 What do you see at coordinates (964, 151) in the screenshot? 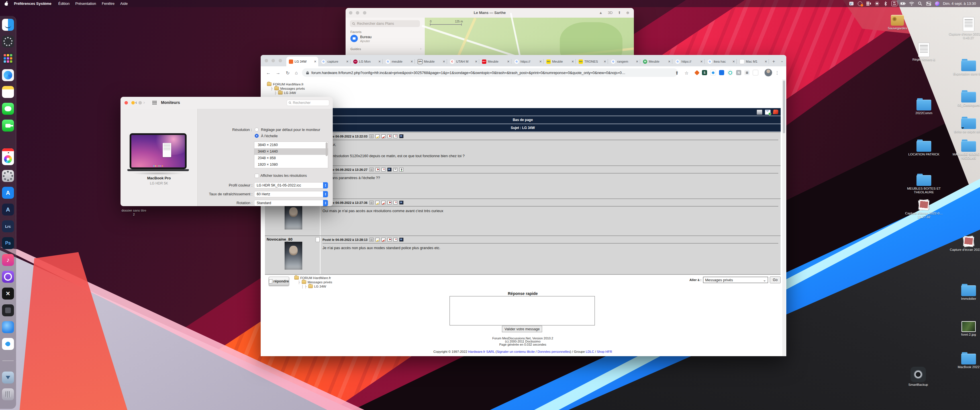
I see `desktop-icon-folder: MARIAGE SOIZIC ET NICOLAS` at bounding box center [964, 151].